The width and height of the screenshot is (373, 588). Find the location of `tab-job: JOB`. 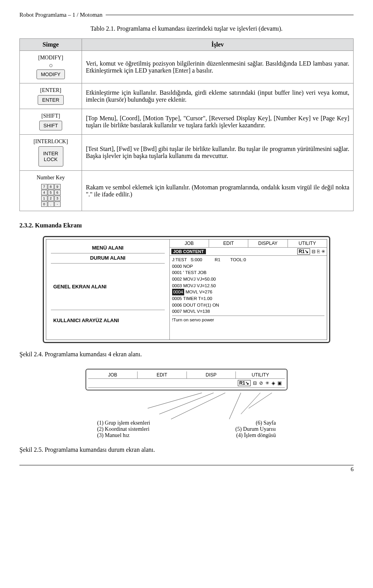

tab-job: JOB is located at coordinates (190, 243).